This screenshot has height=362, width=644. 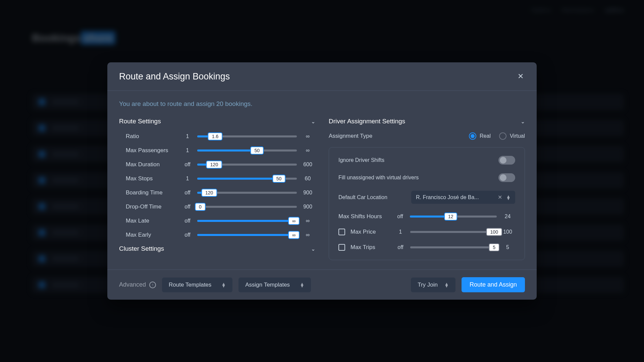 What do you see at coordinates (217, 150) in the screenshot?
I see `max-passengers-row: Max Passengers 1 50 ∞` at bounding box center [217, 150].